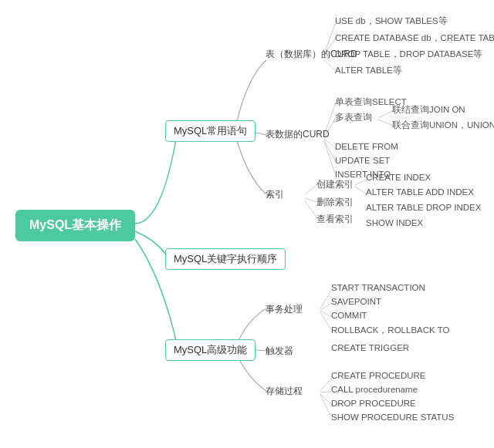 This screenshot has height=448, width=494. Describe the element at coordinates (423, 207) in the screenshot. I see `leaf-alter-drop-index: ALTER TABLE DROP INDEX` at that location.